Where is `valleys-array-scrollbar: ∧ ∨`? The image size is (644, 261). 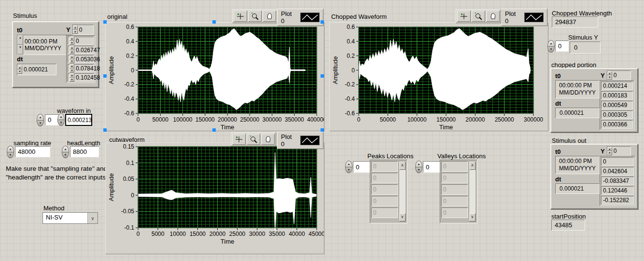 valleys-array-scrollbar: ∧ ∨ is located at coordinates (472, 192).